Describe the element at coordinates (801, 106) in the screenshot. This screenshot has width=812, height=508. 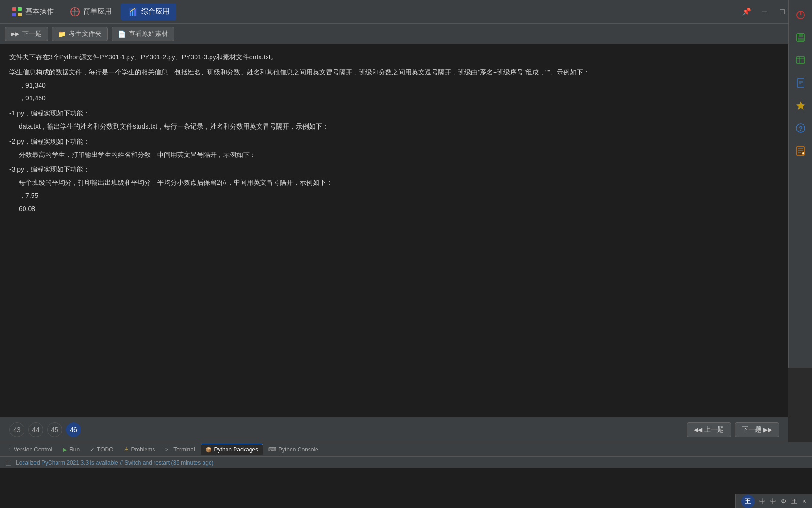
I see `star-button` at that location.